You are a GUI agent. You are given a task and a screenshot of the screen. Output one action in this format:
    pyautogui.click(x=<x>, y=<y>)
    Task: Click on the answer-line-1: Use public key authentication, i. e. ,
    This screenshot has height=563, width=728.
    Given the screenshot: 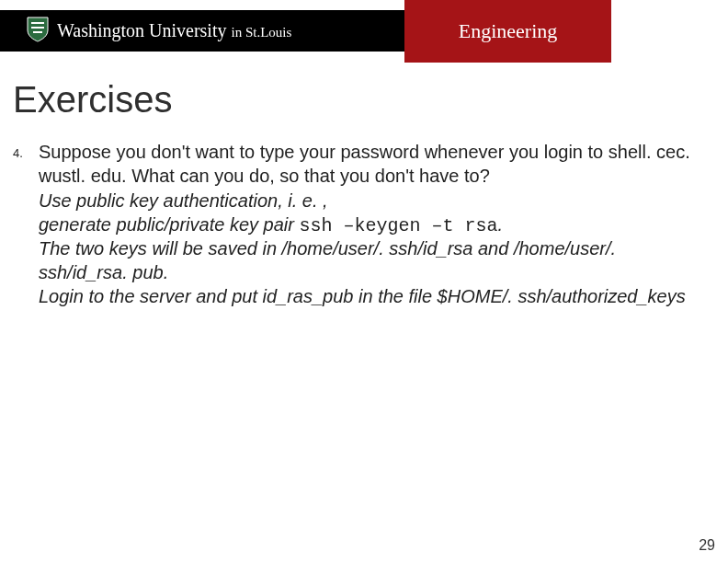 What is the action you would take?
    pyautogui.click(x=372, y=201)
    